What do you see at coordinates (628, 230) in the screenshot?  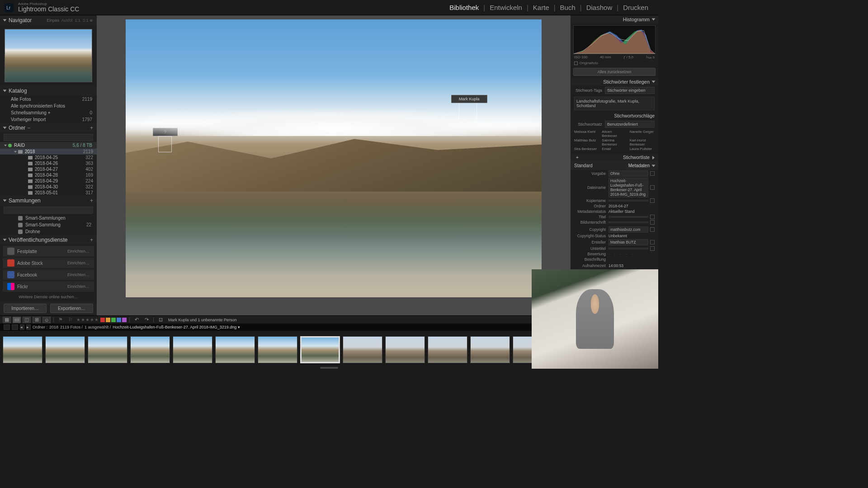 I see `metadata-value: matthiasbutz.com` at bounding box center [628, 230].